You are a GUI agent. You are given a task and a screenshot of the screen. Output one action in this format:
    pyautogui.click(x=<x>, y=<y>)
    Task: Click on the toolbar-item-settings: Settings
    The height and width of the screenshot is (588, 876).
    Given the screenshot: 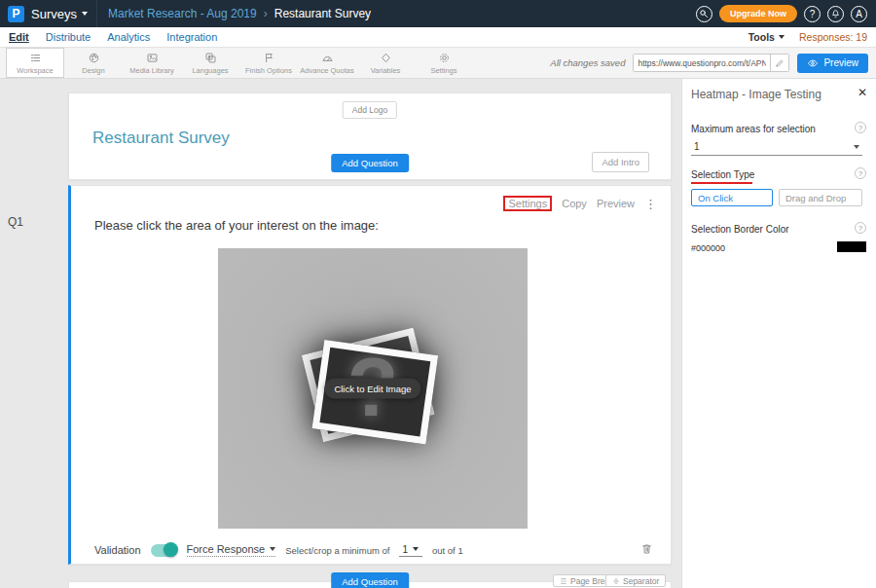 What is the action you would take?
    pyautogui.click(x=444, y=62)
    